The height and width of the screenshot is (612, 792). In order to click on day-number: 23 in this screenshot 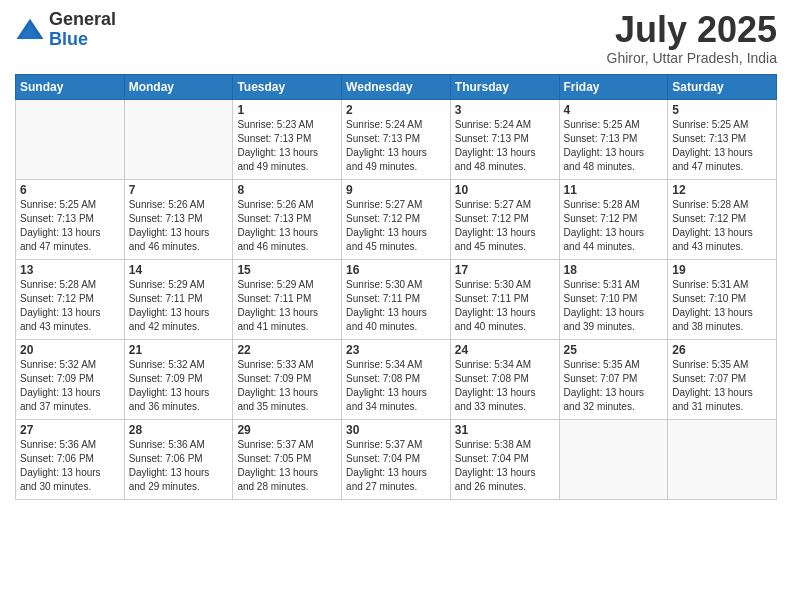, I will do `click(396, 350)`.